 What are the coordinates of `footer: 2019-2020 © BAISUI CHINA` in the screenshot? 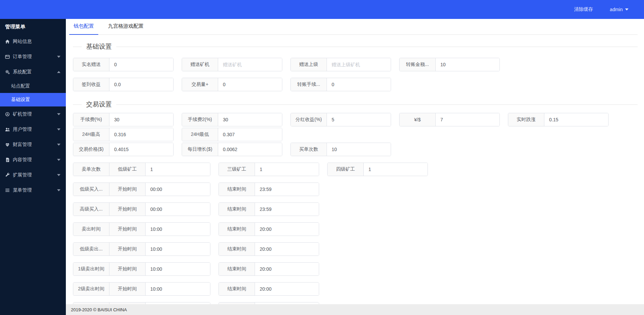 It's located at (355, 310).